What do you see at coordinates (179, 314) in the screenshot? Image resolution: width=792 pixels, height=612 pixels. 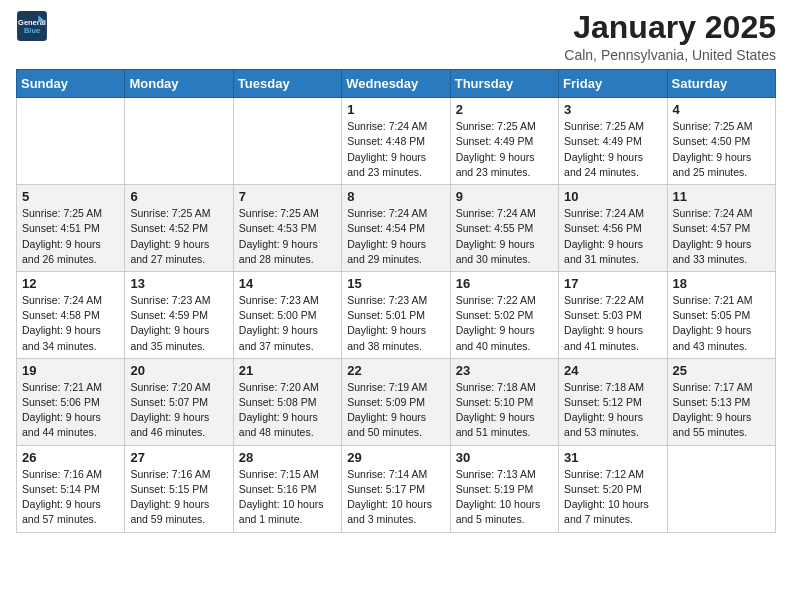 I see `day-cell: 13Sunrise: 7:23 AM Sunset: 4:59 PM Dayli…` at bounding box center [179, 314].